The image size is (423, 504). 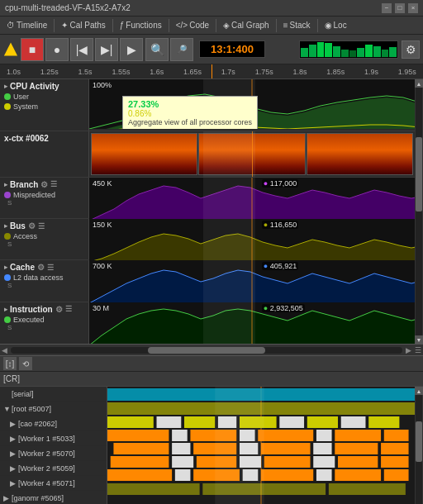 I want to click on bt-btn-2: ⟲, so click(x=26, y=364).